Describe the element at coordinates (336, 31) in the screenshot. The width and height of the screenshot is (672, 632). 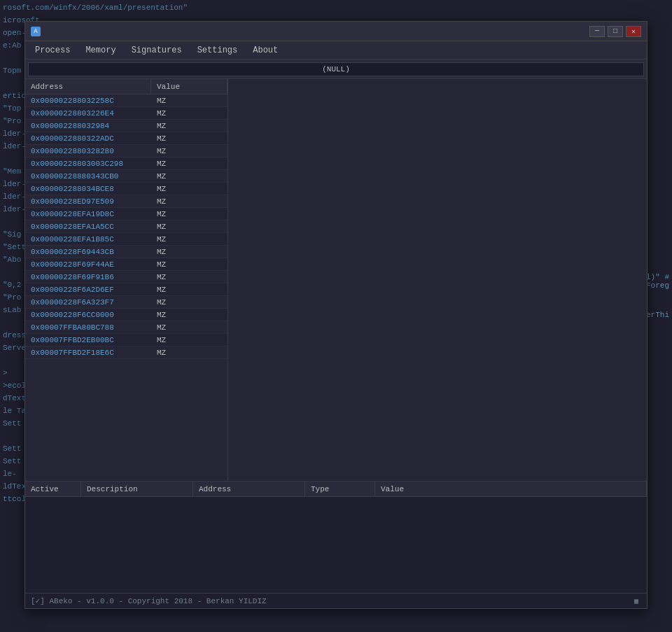
I see `title-bar: A ─ □ ✕` at that location.